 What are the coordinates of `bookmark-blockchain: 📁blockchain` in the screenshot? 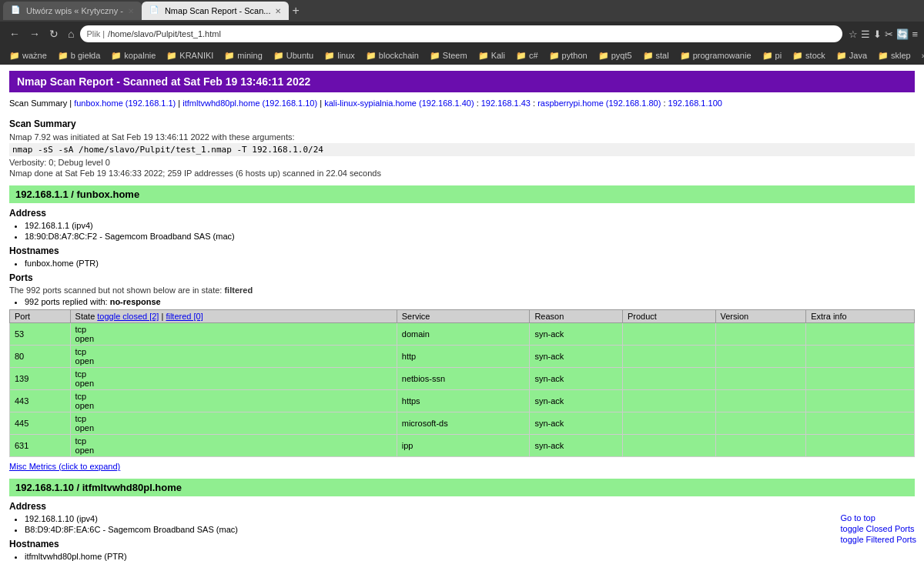 It's located at (393, 55).